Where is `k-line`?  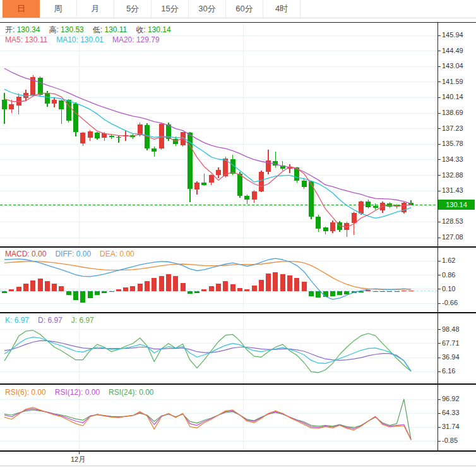 k-line is located at coordinates (208, 354).